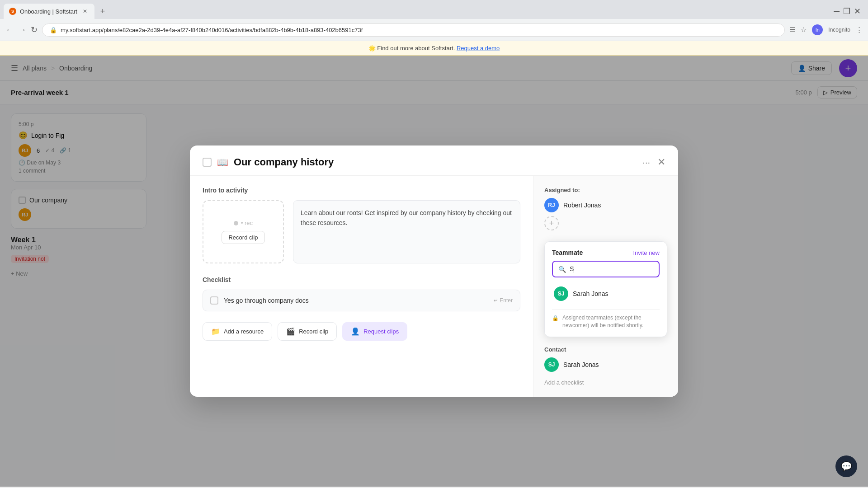 This screenshot has width=868, height=488. Describe the element at coordinates (590, 294) in the screenshot. I see `sarah-jonas-name: Sarah Jonas` at that location.